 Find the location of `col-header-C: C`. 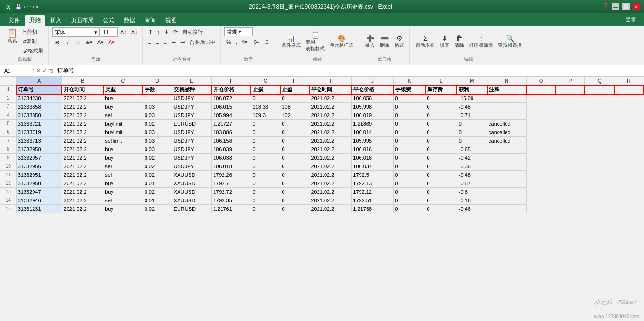

col-header-C: C is located at coordinates (123, 81).